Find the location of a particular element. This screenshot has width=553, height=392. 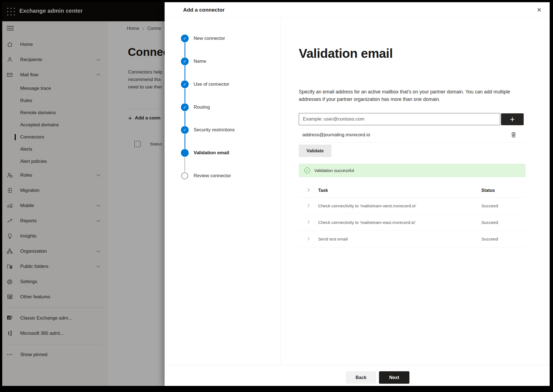

wizard-step-name: ✓Name is located at coordinates (220, 61).